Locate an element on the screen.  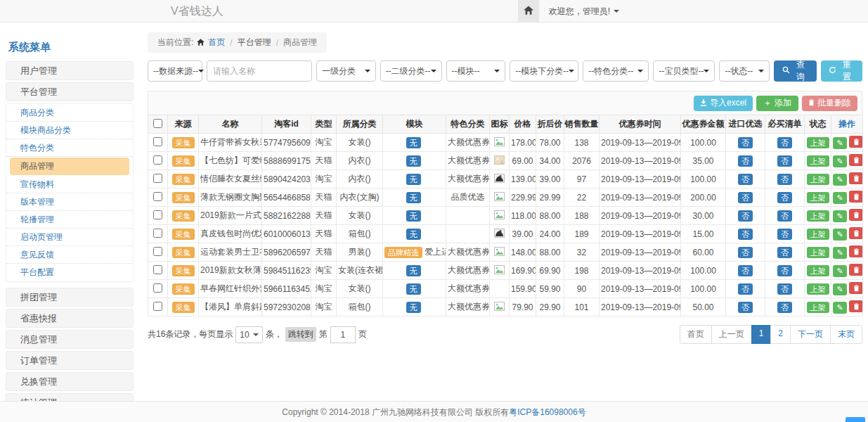
filter-select: --特色分类-- is located at coordinates (616, 71).